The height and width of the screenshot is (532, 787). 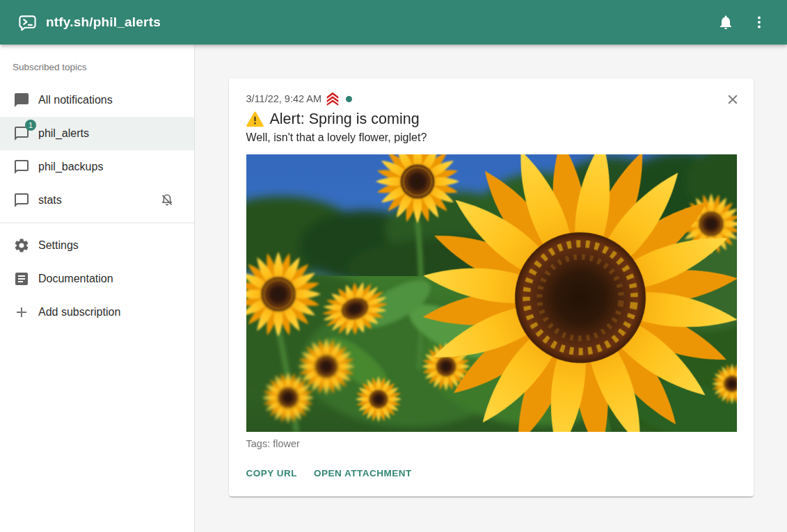 I want to click on menu-label: Settings, so click(x=116, y=245).